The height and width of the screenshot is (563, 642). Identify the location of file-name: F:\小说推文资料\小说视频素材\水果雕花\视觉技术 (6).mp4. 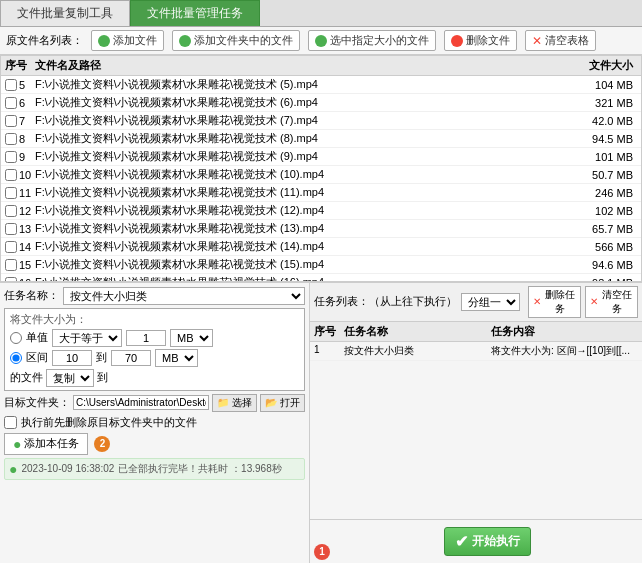
(296, 102).